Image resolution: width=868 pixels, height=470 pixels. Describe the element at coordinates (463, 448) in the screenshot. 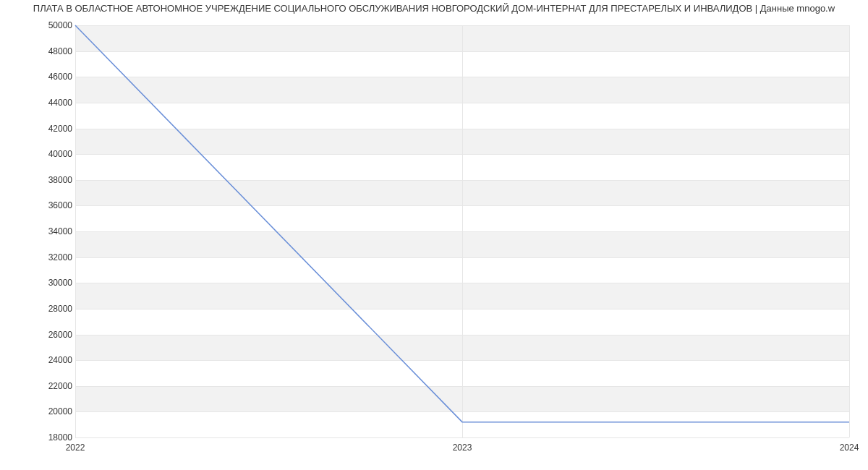

I see `x-tick-label: 2023` at that location.